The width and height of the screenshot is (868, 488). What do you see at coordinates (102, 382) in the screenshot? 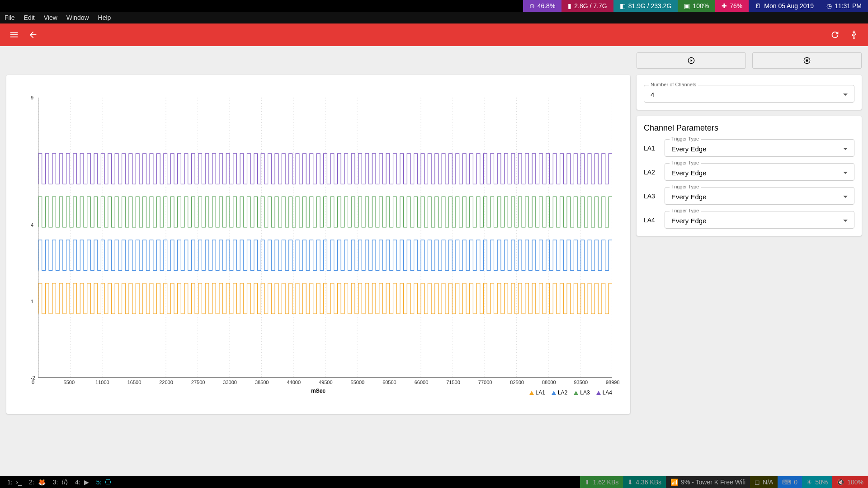
I see `x-tick-label: 11000` at bounding box center [102, 382].